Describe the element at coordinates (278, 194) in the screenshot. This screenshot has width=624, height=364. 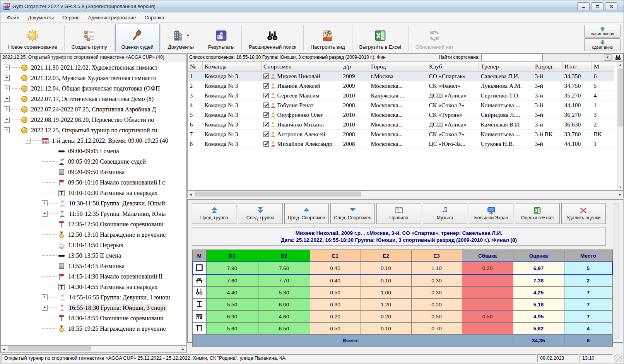
I see `athletes-hscroll-thumb` at that location.